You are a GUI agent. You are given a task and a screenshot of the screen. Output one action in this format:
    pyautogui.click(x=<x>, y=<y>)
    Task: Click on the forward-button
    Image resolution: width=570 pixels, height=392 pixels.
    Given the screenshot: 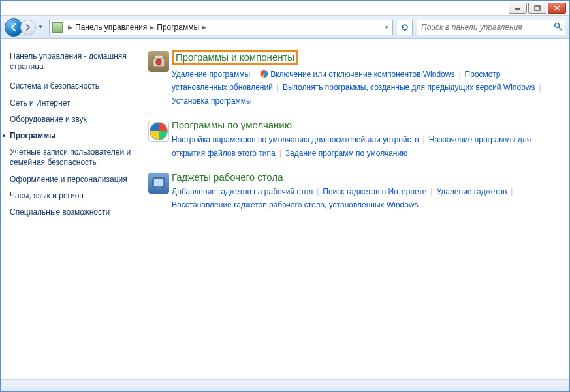 What is the action you would take?
    pyautogui.click(x=28, y=27)
    